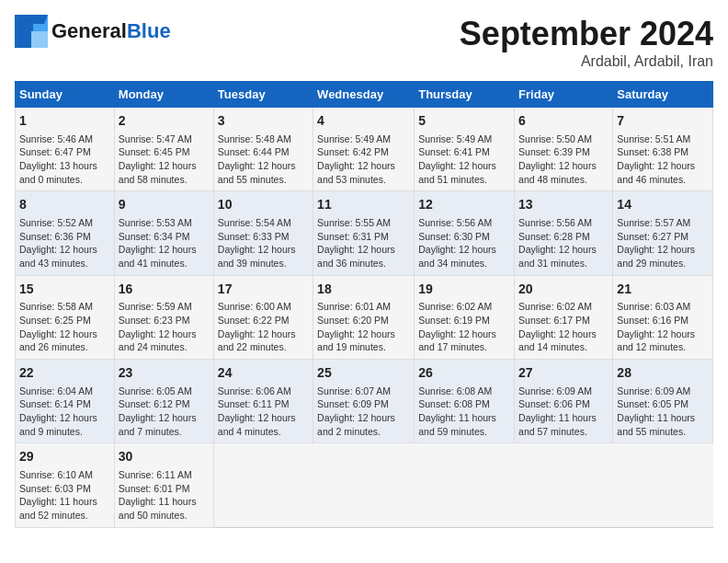  Describe the element at coordinates (149, 31) in the screenshot. I see `logo-blue: Blue` at that location.